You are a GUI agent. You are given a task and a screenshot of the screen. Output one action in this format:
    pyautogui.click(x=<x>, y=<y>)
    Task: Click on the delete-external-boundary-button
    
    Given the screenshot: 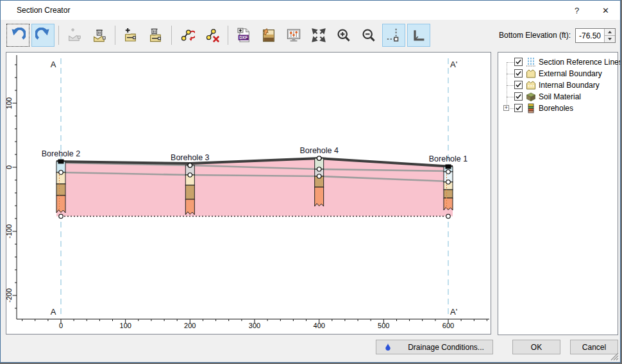 What is the action you would take?
    pyautogui.click(x=99, y=35)
    